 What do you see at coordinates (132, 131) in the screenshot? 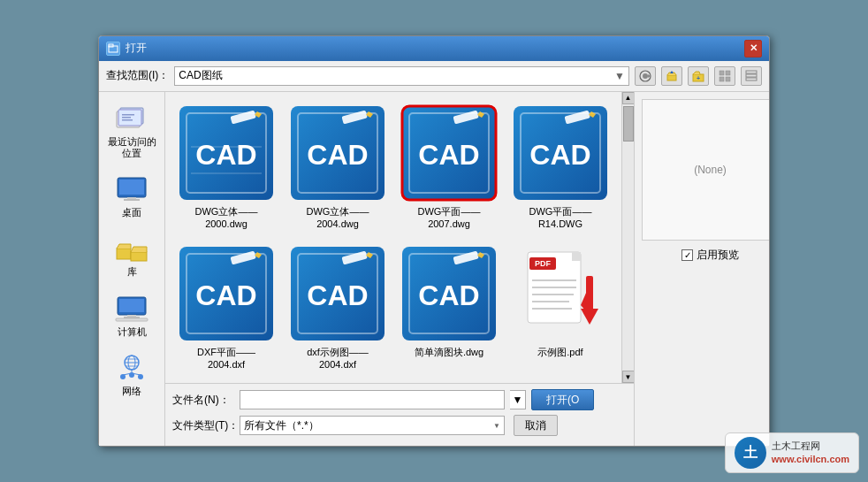
I see `sidebar-item-recent: 最近访问的位置` at bounding box center [132, 131].